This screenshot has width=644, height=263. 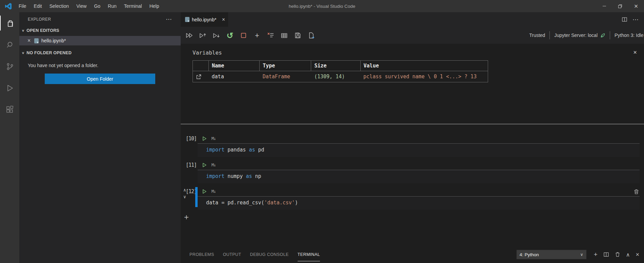 I want to click on kill-terminal-icon, so click(x=618, y=255).